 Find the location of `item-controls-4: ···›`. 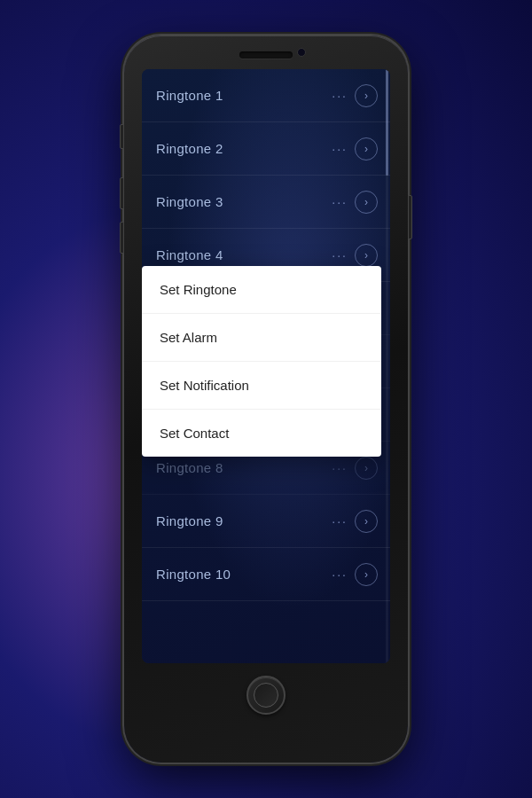

item-controls-4: ···› is located at coordinates (355, 255).